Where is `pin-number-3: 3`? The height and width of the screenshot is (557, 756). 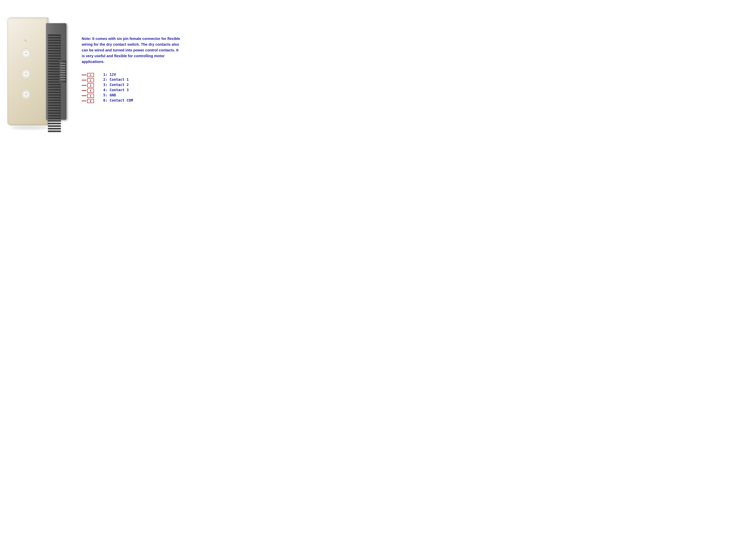
pin-number-3: 3 is located at coordinates (90, 85).